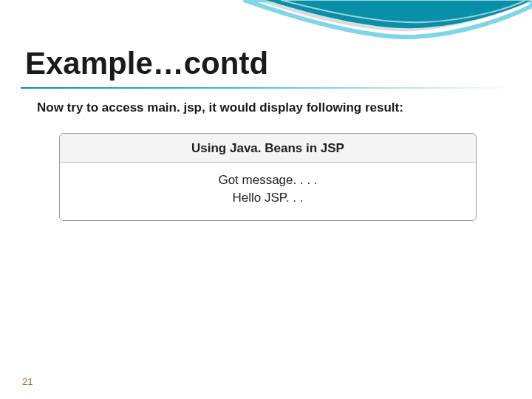 This screenshot has height=399, width=532. What do you see at coordinates (267, 180) in the screenshot?
I see `result-line-1: Got message. . . .` at bounding box center [267, 180].